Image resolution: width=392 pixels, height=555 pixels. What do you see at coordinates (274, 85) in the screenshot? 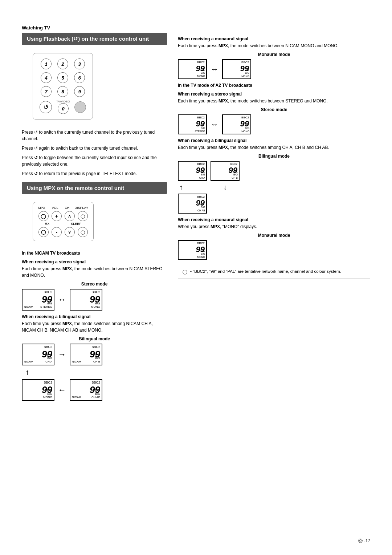
I see `a2-title: In the TV mode of A2 TV broadcasts` at bounding box center [274, 85].